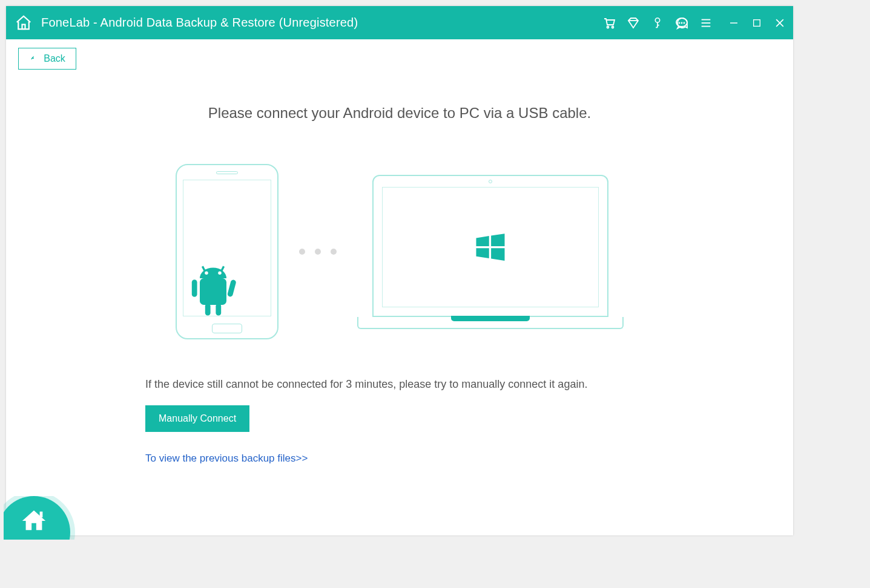 Image resolution: width=870 pixels, height=588 pixels. Describe the element at coordinates (734, 23) in the screenshot. I see `minimize-icon` at that location.